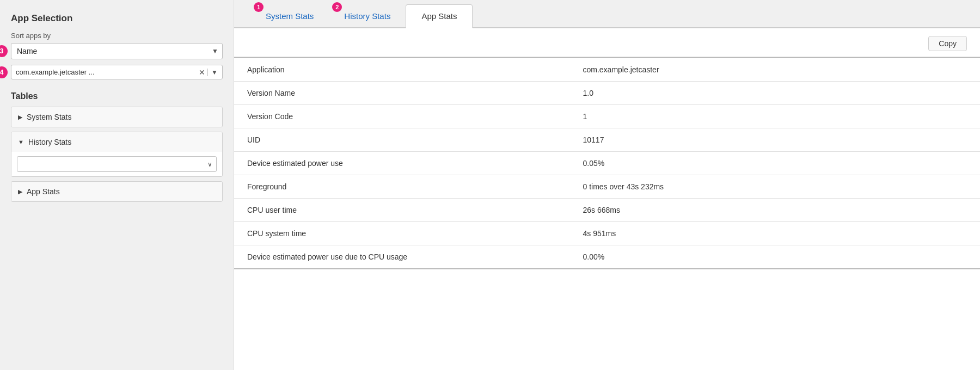  I want to click on stat-key: Version Name, so click(402, 94).